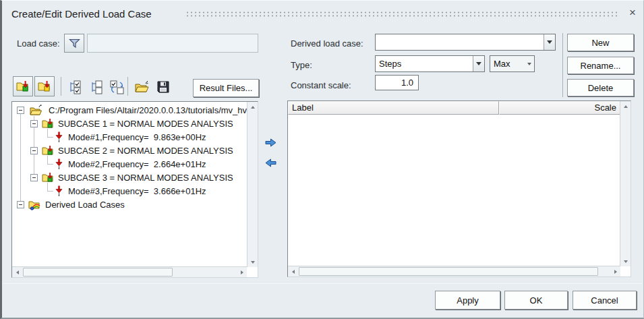  I want to click on derived-load-case-combobox, so click(465, 42).